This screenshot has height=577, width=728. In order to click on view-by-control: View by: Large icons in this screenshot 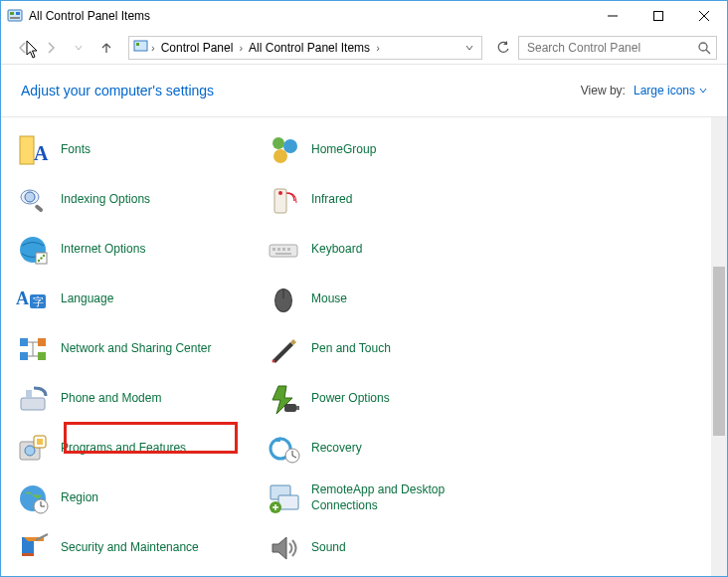, I will do `click(644, 91)`.